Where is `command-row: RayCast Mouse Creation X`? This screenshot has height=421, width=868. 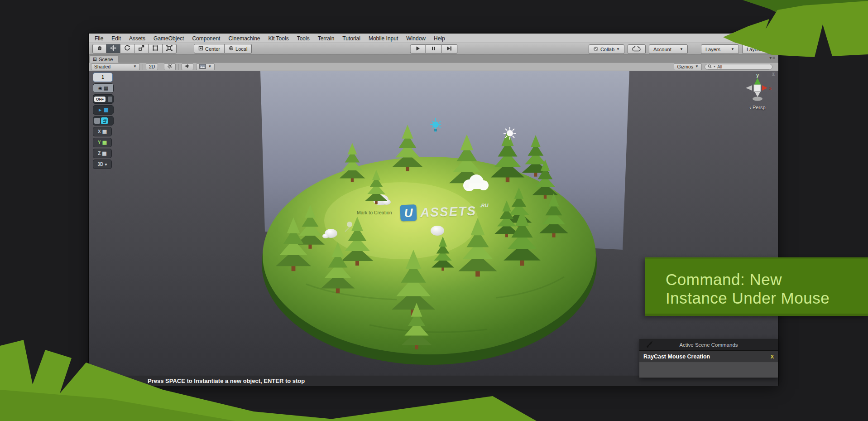 command-row: RayCast Mouse Creation X is located at coordinates (709, 357).